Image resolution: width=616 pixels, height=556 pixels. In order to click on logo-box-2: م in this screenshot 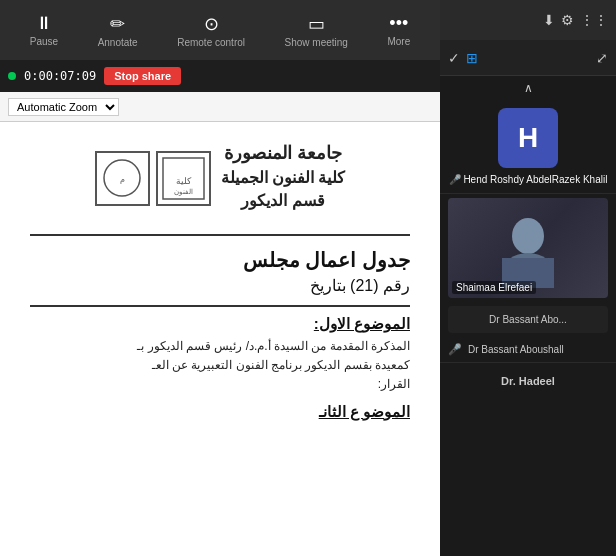, I will do `click(122, 178)`.